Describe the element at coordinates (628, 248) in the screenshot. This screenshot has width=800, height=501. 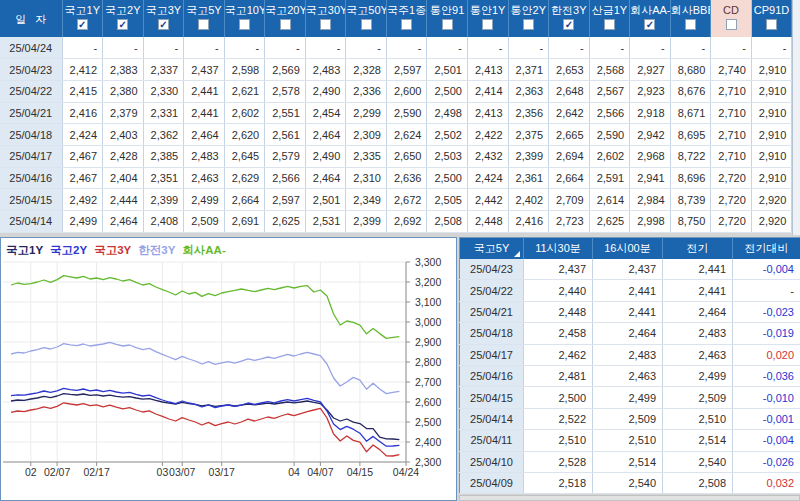
I see `detail-column-header-16시00분: 16시00분` at that location.